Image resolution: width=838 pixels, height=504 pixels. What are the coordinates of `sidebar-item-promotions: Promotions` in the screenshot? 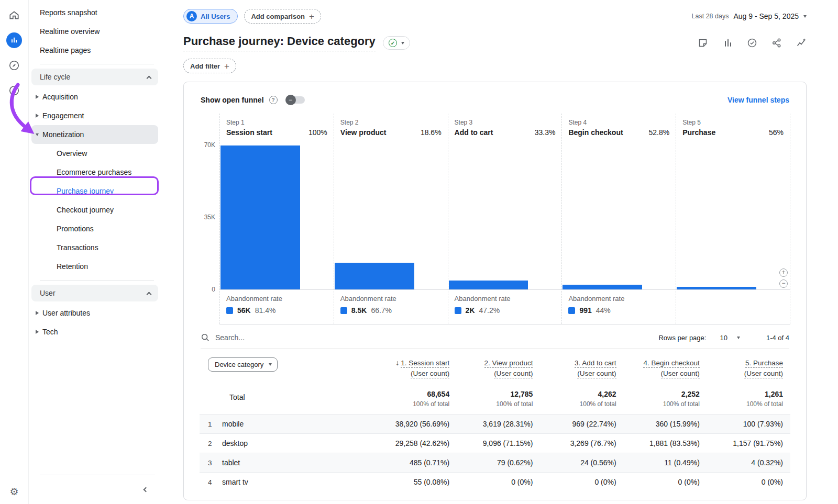 It's located at (95, 229).